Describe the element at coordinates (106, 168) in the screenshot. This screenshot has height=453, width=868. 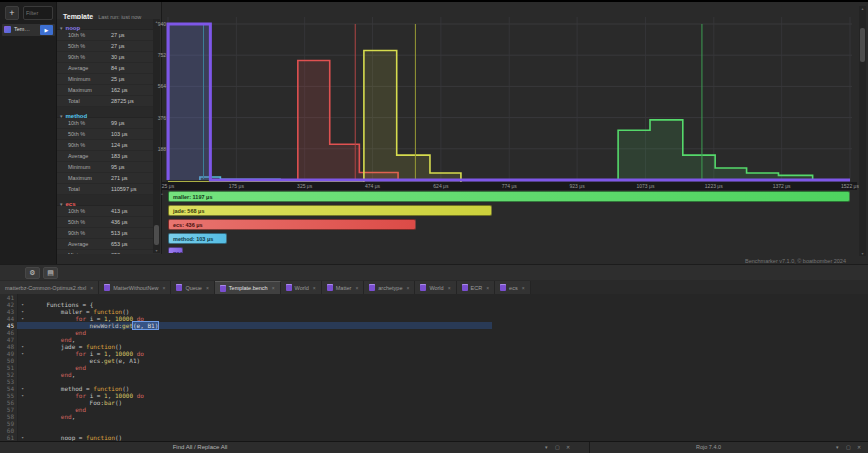
I see `stat-row: Minimum95 μs` at that location.